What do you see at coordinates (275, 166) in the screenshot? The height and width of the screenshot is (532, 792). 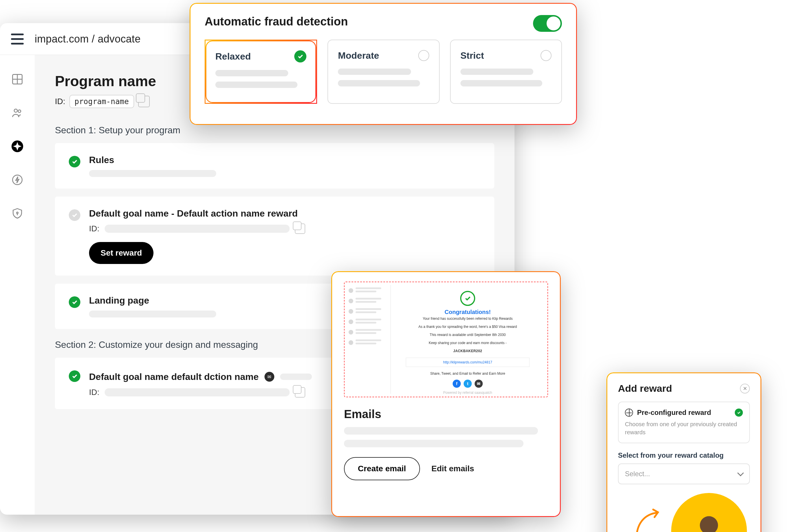 I see `rules-card: Rules` at bounding box center [275, 166].